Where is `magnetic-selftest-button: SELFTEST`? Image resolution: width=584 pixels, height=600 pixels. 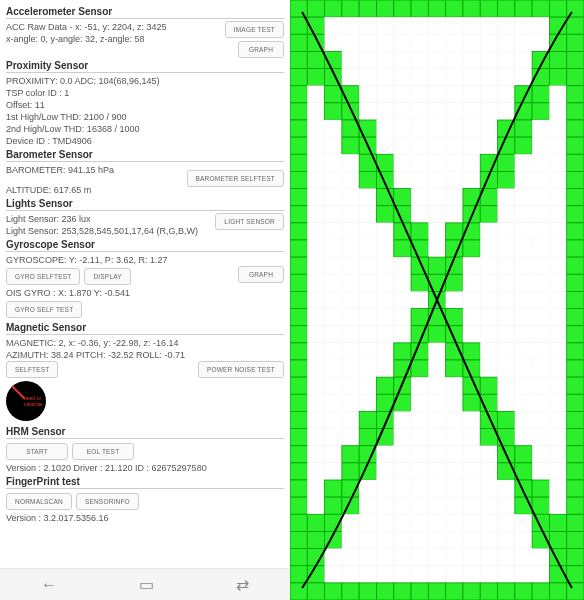
magnetic-selftest-button: SELFTEST is located at coordinates (32, 370).